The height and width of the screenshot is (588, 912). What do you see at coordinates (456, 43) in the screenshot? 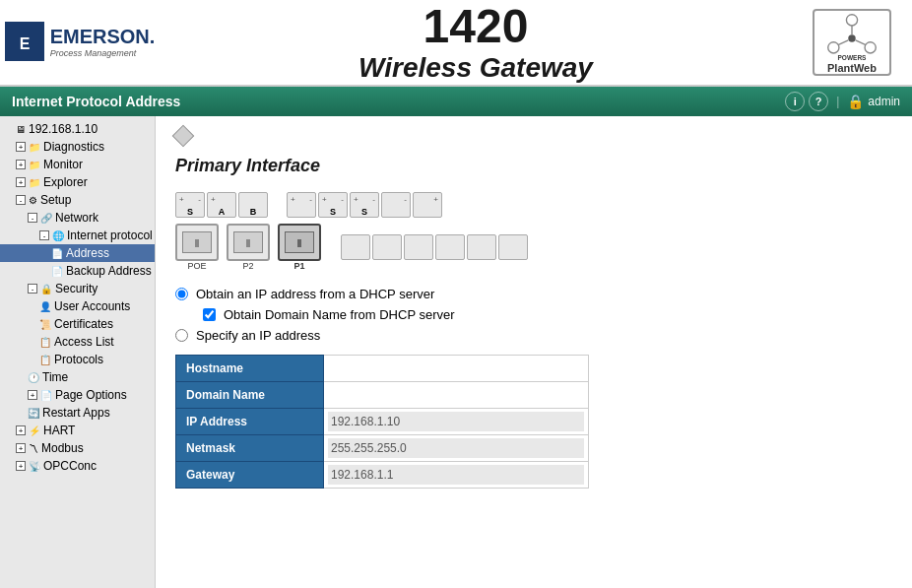
I see `header: E EMERSON. Process Management 1420 Wirel…` at bounding box center [456, 43].